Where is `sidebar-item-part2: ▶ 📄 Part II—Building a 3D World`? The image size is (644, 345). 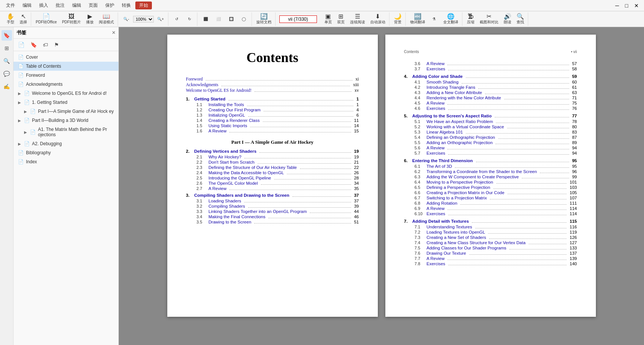
sidebar-item-part2: ▶ 📄 Part II—Building a 3D World is located at coordinates (66, 120).